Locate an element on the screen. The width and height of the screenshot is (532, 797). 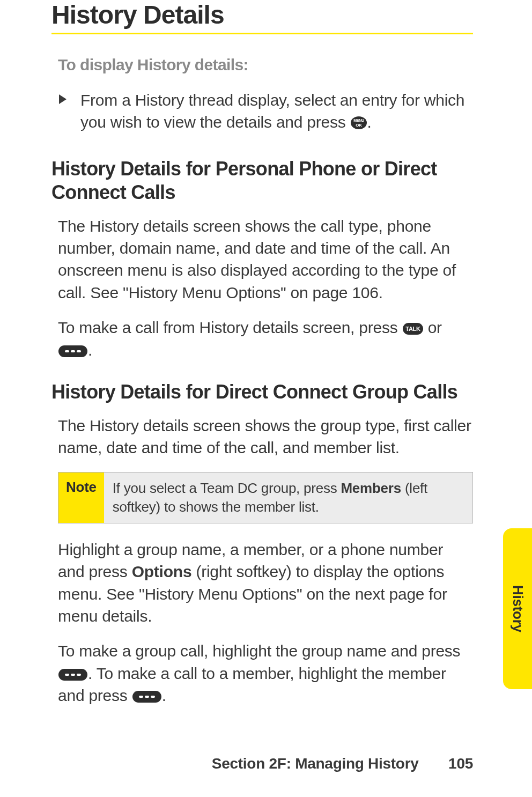
section-tab-label: History is located at coordinates (518, 609).